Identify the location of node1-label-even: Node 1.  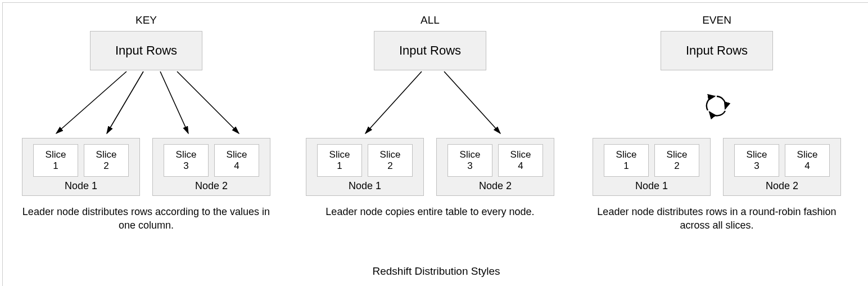
(652, 186).